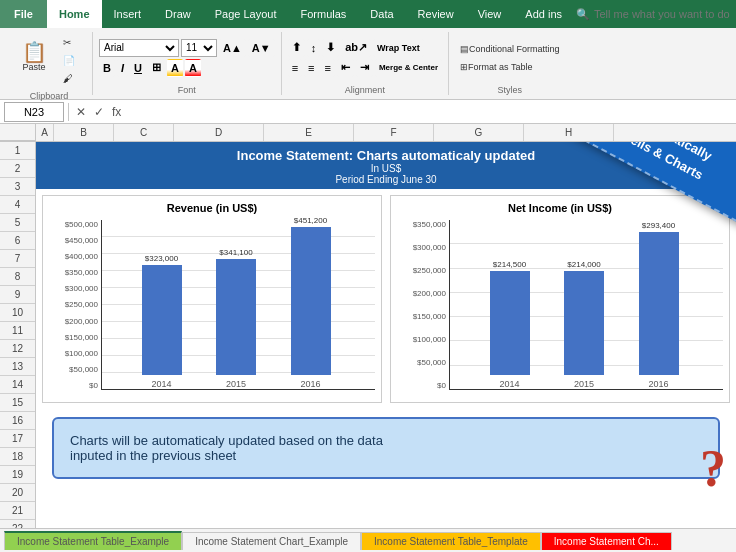 The width and height of the screenshot is (736, 552). What do you see at coordinates (365, 58) in the screenshot?
I see `alignment-content: ⬆ ↕ ⬇ ab↗ Wrap Text ≡ ≡ ≡ ⇤ ⇥ Merge & Ce…` at bounding box center [365, 58].